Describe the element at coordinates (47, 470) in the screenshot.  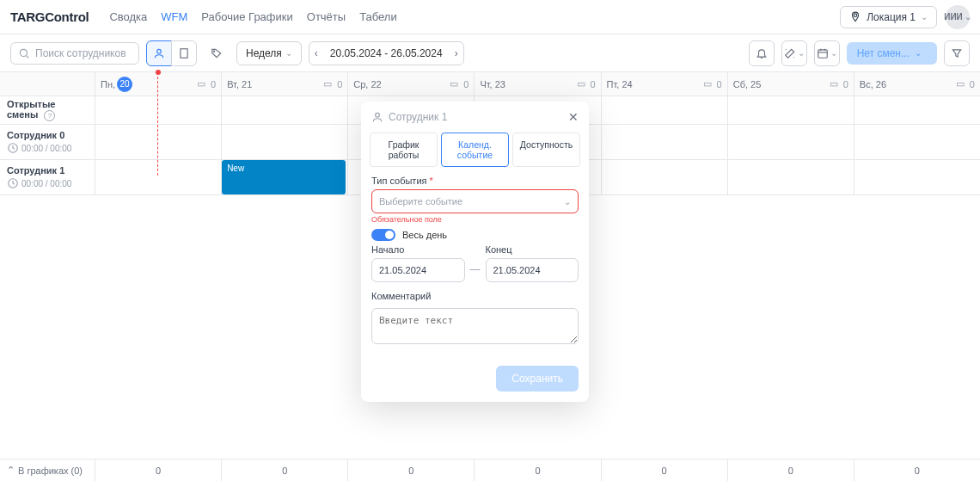
I see `footer-toggle: ⌃ В графиках (0)` at that location.